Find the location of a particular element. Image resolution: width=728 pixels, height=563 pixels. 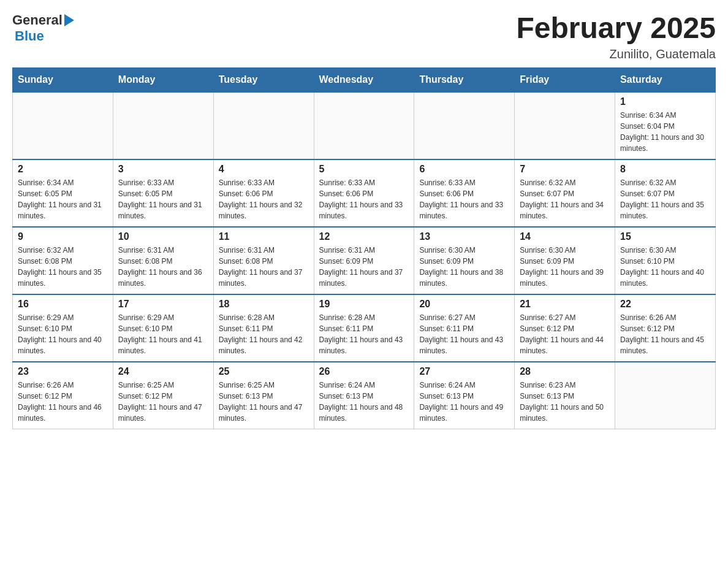

day-number: 1 is located at coordinates (665, 102).